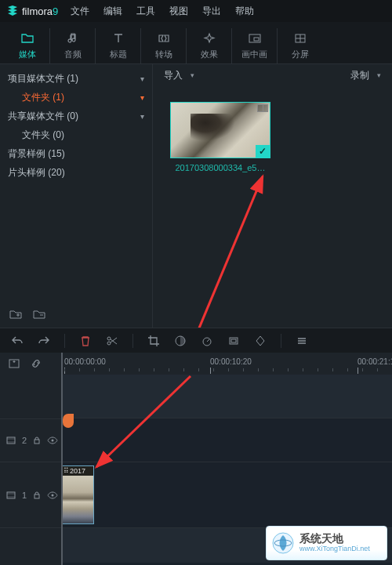 The width and height of the screenshot is (392, 565). I want to click on track-number: 1, so click(24, 495).